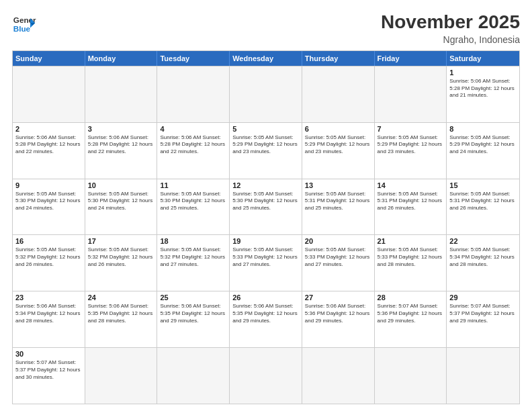 This screenshot has height=411, width=532. Describe the element at coordinates (483, 298) in the screenshot. I see `day-number: 29` at that location.